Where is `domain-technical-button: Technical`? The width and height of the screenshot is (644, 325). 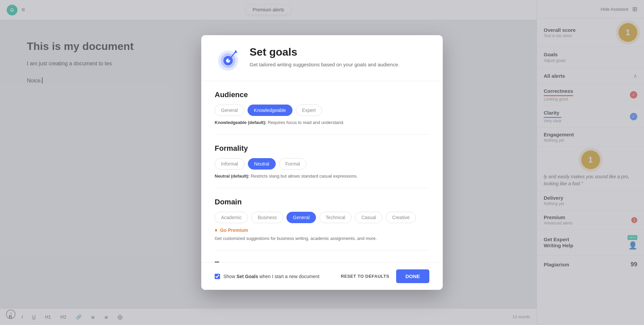
domain-technical-button: Technical is located at coordinates (335, 217).